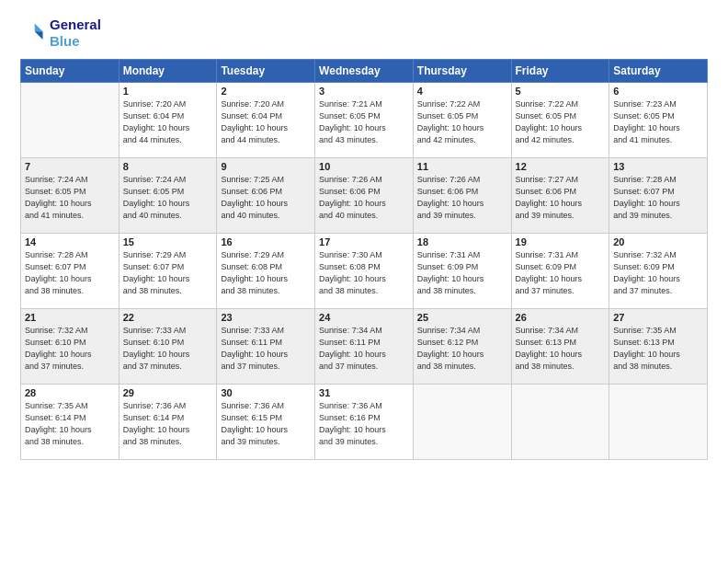 The width and height of the screenshot is (728, 563). What do you see at coordinates (461, 271) in the screenshot?
I see `day-cell: 18Sunrise: 7:31 AM Sunset: 6:09 PM Dayli…` at bounding box center [461, 271].